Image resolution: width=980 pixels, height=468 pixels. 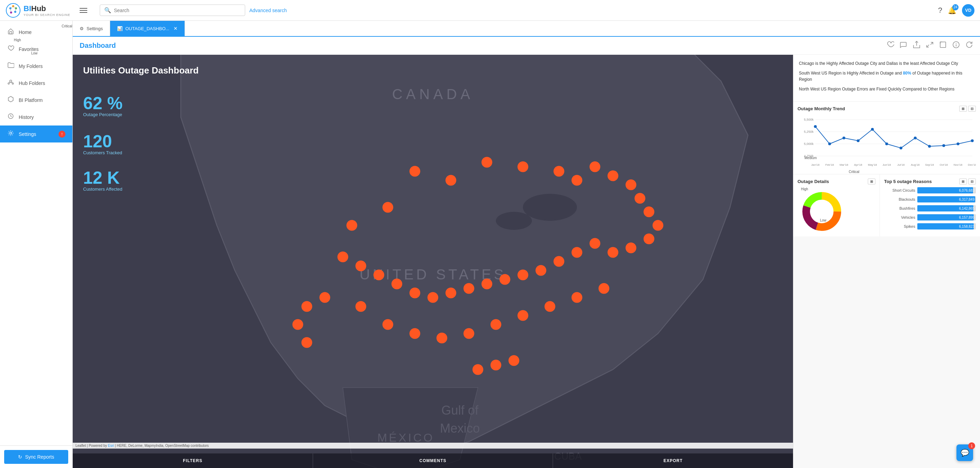 What do you see at coordinates (103, 153) in the screenshot?
I see `stat-tracked-label: Customers Tracked` at bounding box center [103, 153].